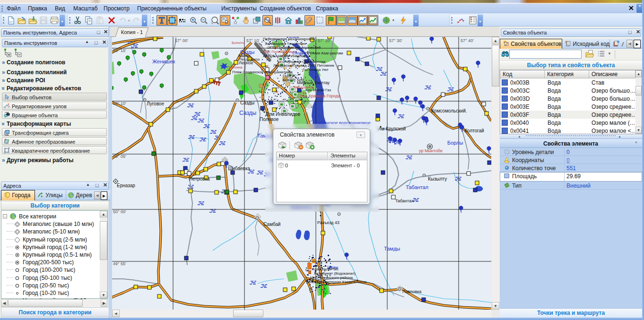  What do you see at coordinates (431, 151) in the screenshot?
I see `svg-text: ур Мынтобе` at bounding box center [431, 151].